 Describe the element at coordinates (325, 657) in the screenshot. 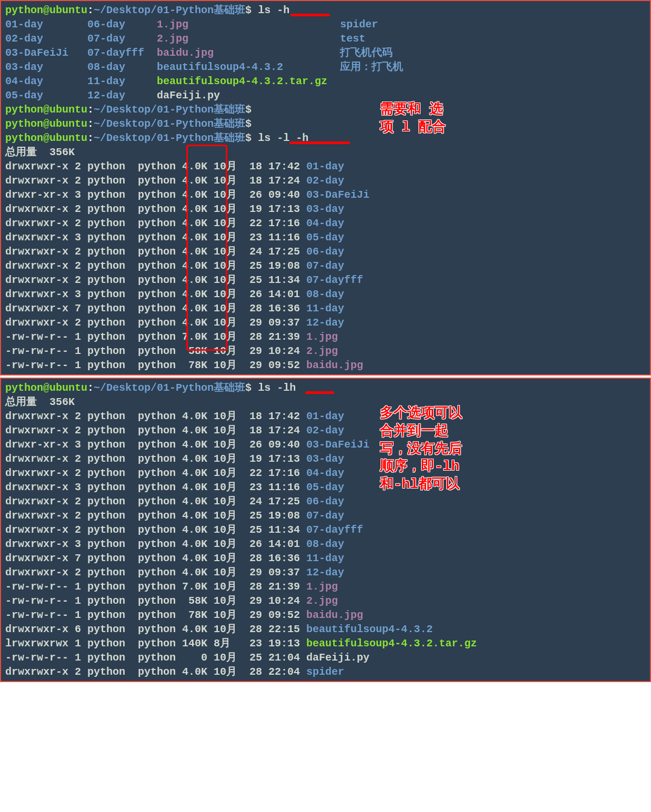

I see `listing-row: -rw-rw-r-- 1 python python 0 10月 25 21:0…` at that location.